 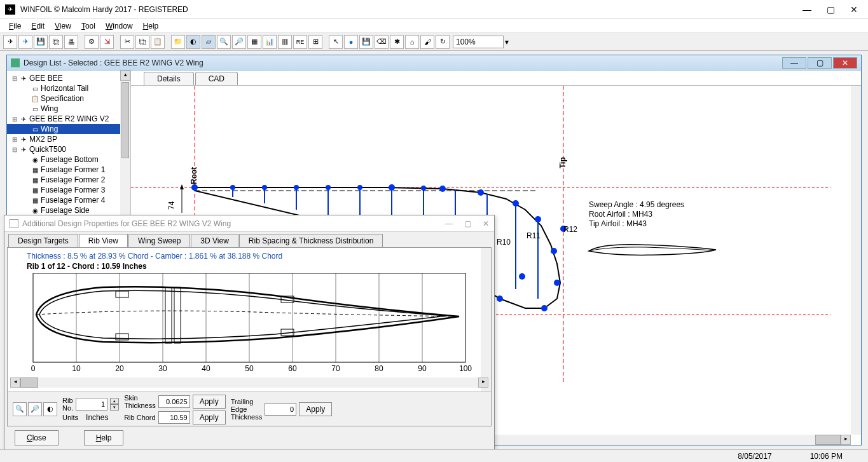 What do you see at coordinates (285, 42) in the screenshot?
I see `tool-bars-icon: ▥` at bounding box center [285, 42].